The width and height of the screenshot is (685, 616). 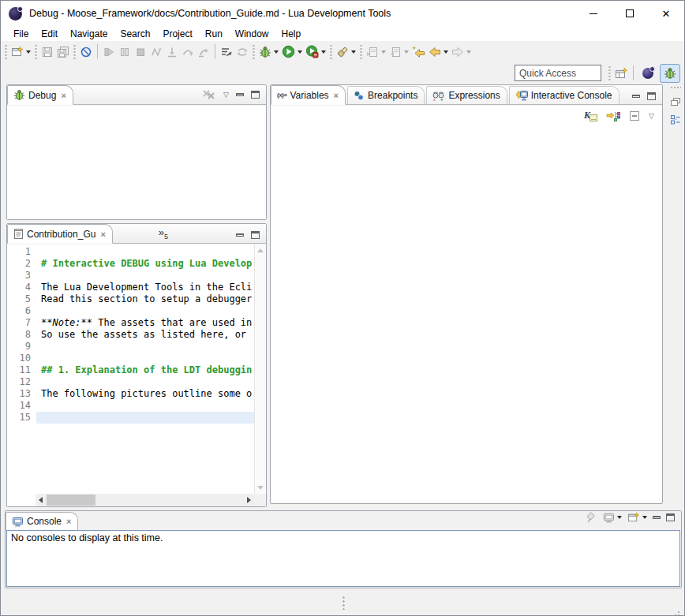 What do you see at coordinates (131, 252) in the screenshot?
I see `editor-line: 1` at bounding box center [131, 252].